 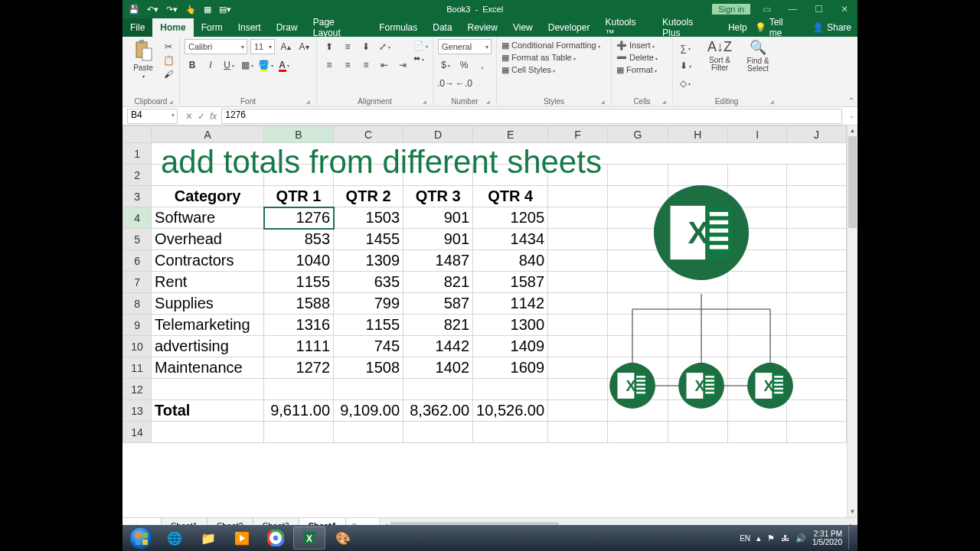 I want to click on tab-insert: Insert, so click(x=250, y=28).